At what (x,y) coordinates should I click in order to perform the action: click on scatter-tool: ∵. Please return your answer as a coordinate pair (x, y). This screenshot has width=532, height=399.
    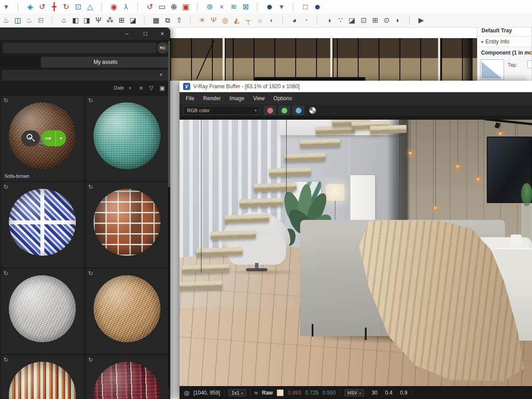
    Looking at the image, I should click on (340, 20).